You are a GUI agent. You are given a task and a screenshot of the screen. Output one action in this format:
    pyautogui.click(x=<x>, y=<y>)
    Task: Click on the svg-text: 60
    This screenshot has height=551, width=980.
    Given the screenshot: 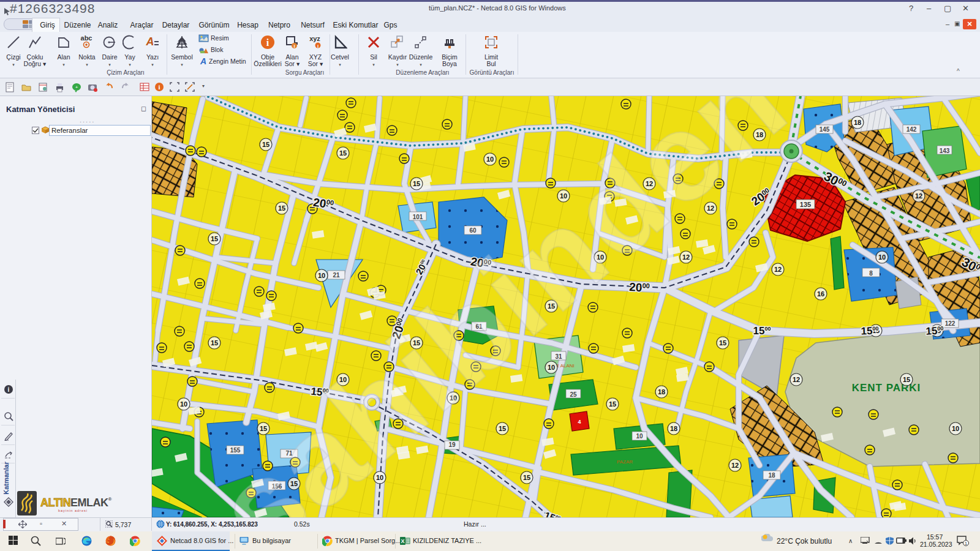 What is the action you would take?
    pyautogui.click(x=473, y=230)
    